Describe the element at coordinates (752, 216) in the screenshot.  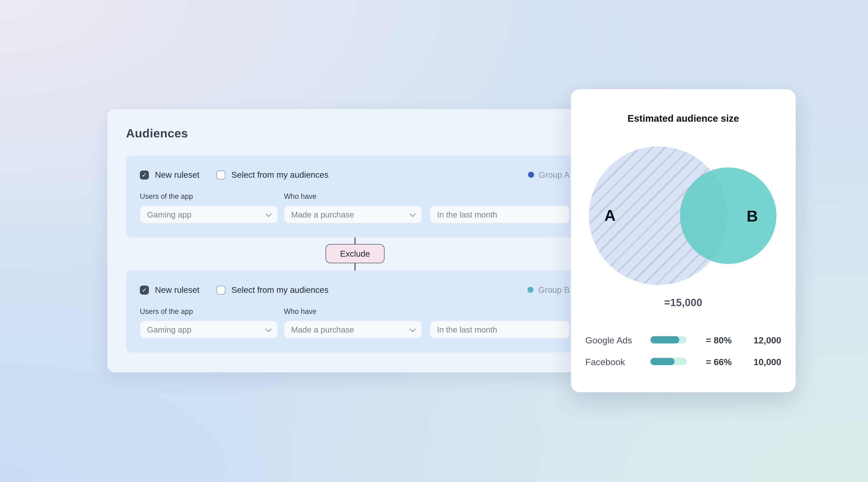
I see `venn-label-b: B` at that location.